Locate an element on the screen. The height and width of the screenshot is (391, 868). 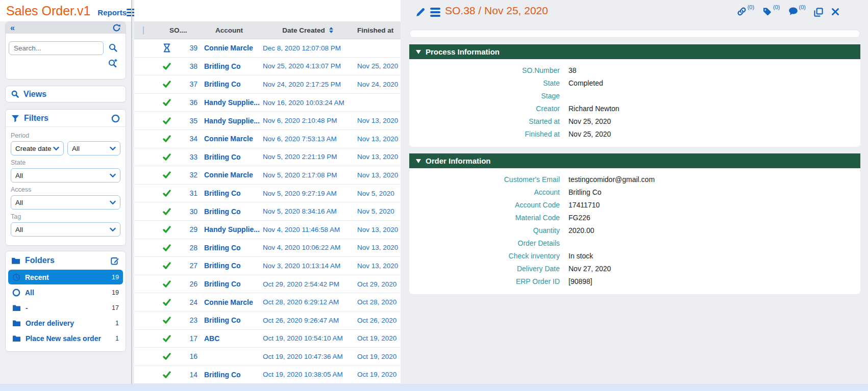
table-row-so-33: 33Britling CoNov 5, 2020 2:21:19 PMNov 1… is located at coordinates (267, 158).